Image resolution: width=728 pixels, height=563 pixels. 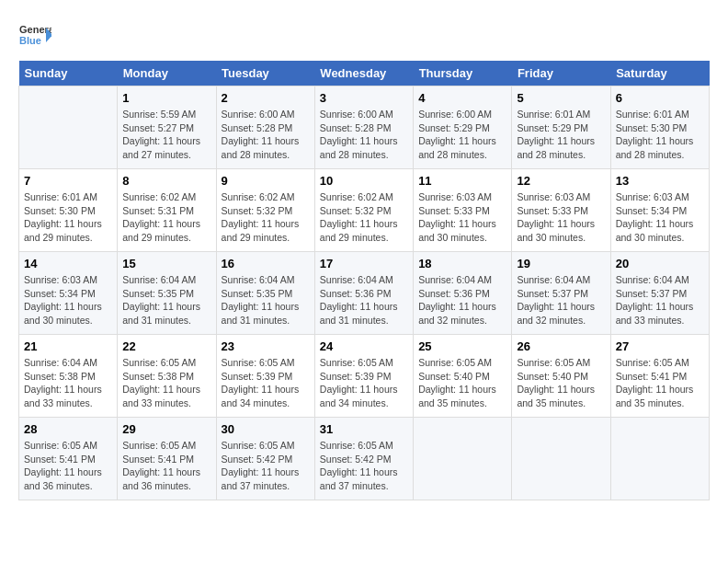 What do you see at coordinates (463, 293) in the screenshot?
I see `calendar-cell: 18Sunrise: 6:04 AM Sunset: 5:36 PM Dayli…` at bounding box center [463, 293].